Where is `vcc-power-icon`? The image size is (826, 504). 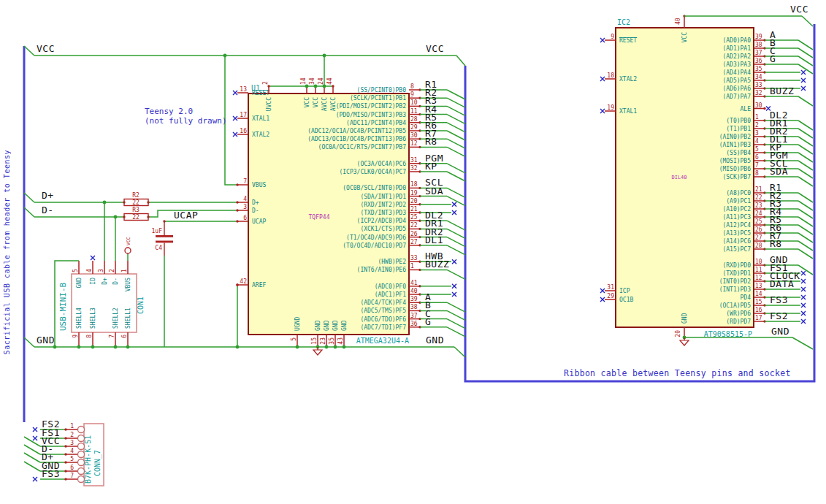 vcc-power-icon is located at coordinates (128, 251).